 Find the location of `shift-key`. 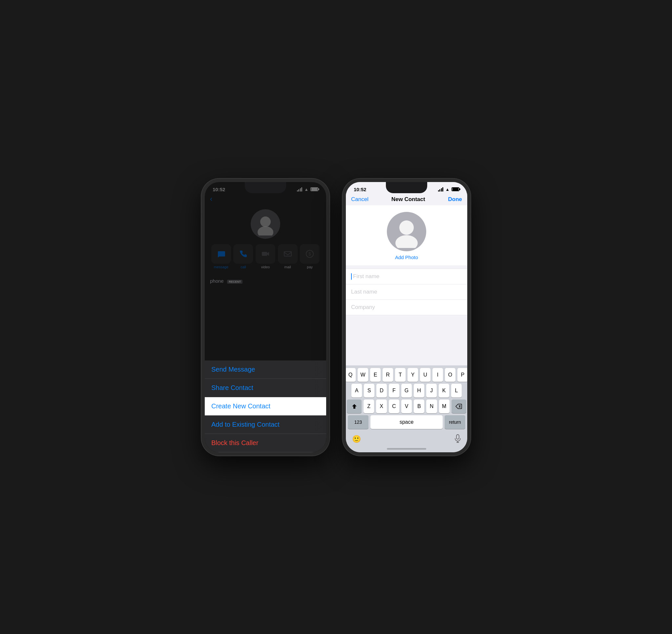

shift-key is located at coordinates (354, 406).